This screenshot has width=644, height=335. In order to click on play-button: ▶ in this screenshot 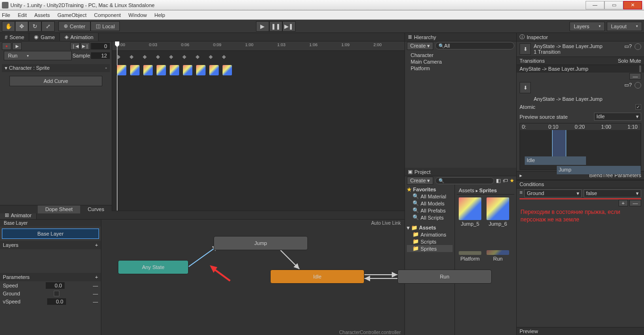, I will do `click(263, 26)`.